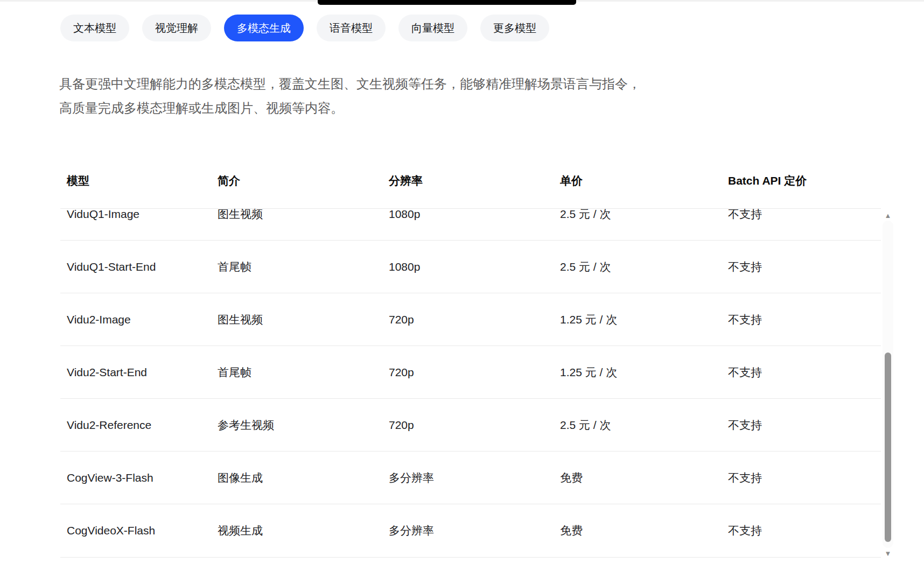 This screenshot has height=578, width=924. I want to click on tab-more-models: 更多模型, so click(515, 28).